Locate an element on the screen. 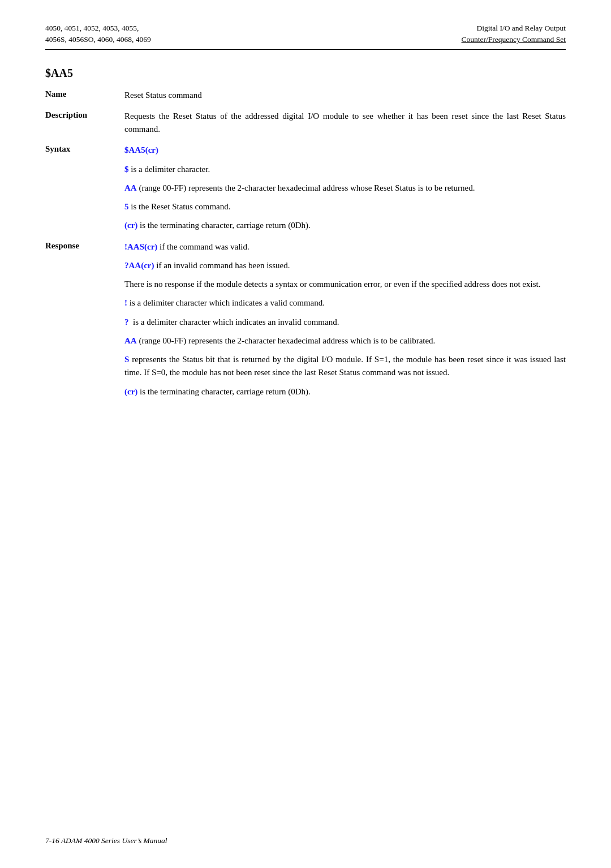 The height and width of the screenshot is (868, 611). header-right-line1: Digital I/O and Relay Output is located at coordinates (514, 28).